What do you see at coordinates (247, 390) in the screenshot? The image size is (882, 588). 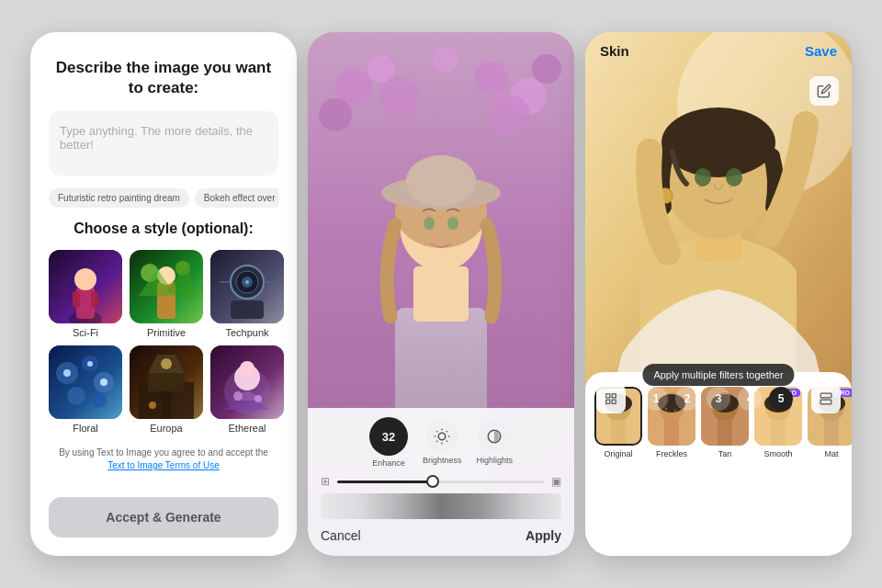 I see `style-ethereal: Ethereal` at bounding box center [247, 390].